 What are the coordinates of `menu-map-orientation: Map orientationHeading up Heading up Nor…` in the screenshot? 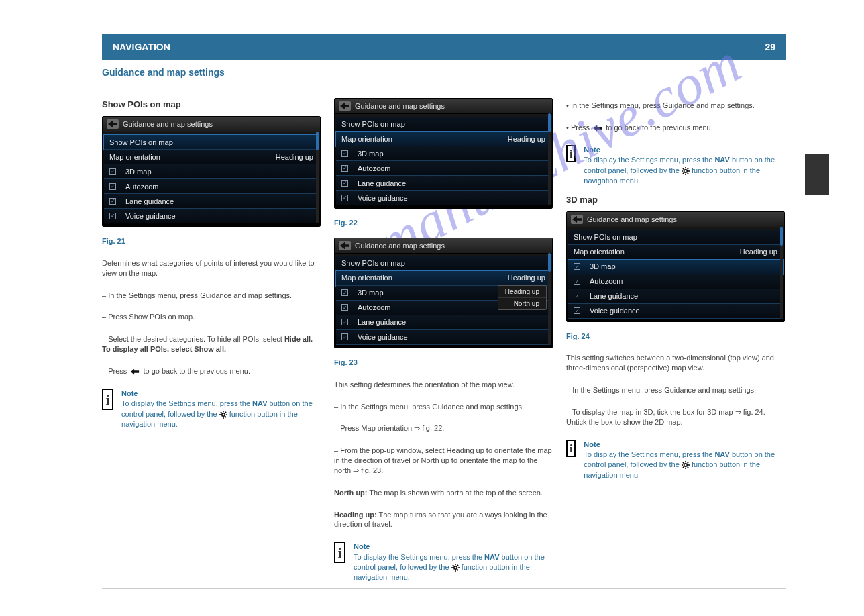 It's located at (443, 278).